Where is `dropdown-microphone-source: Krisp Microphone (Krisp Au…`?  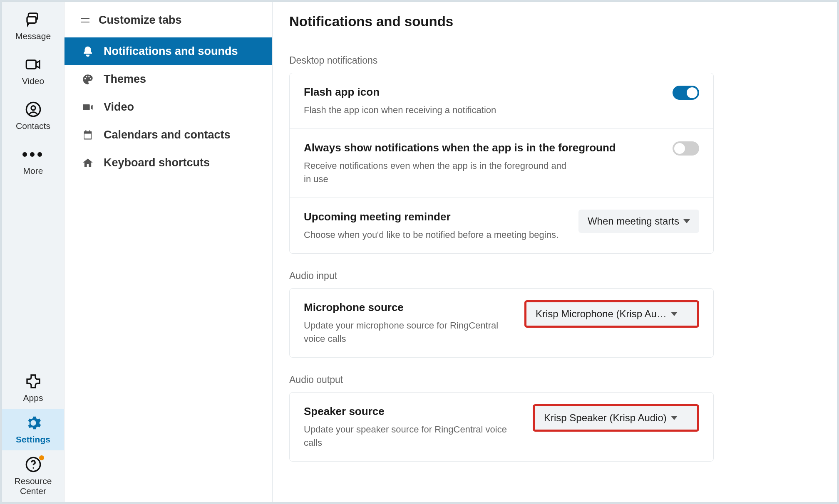 dropdown-microphone-source: Krisp Microphone (Krisp Au… is located at coordinates (612, 314).